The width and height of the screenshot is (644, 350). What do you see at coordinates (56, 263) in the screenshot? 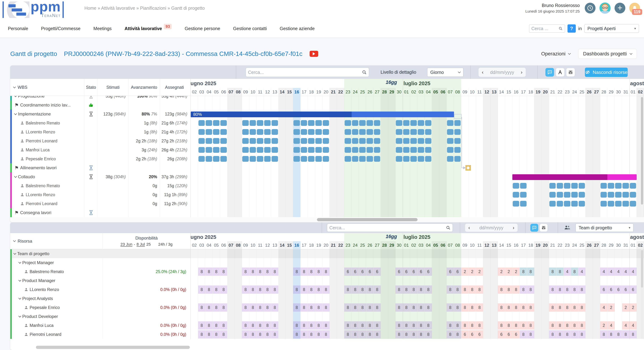
I see `resource-name: Project Manager` at bounding box center [56, 263].